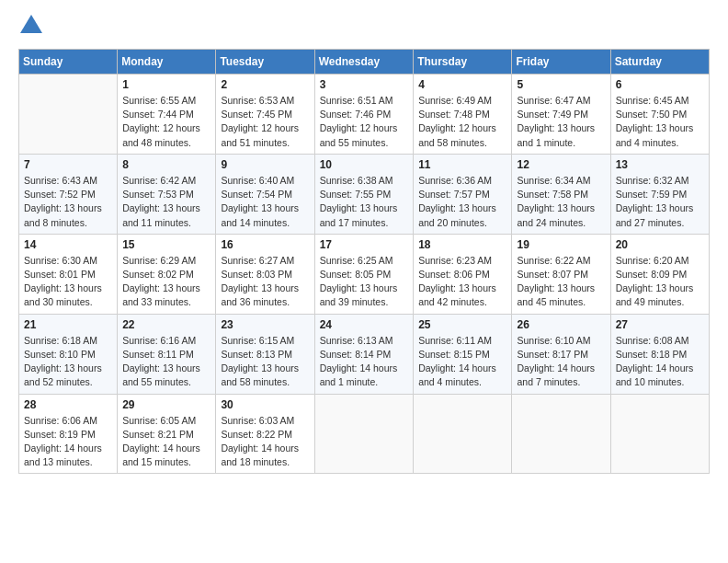  I want to click on day-info: Sunrise: 6:32 AM Sunset: 7:59 PM Dayligh…, so click(660, 202).